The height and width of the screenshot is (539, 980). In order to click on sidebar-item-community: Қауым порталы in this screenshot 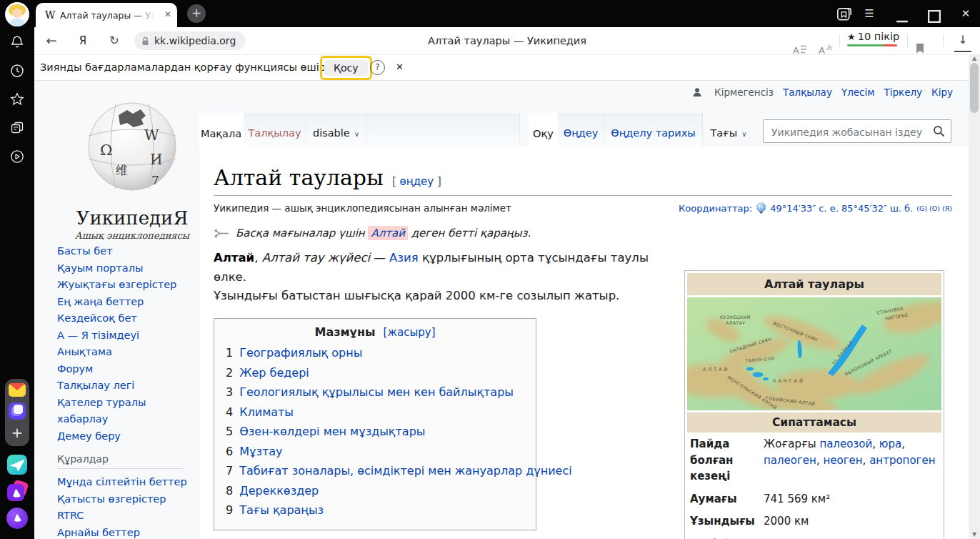, I will do `click(121, 269)`.